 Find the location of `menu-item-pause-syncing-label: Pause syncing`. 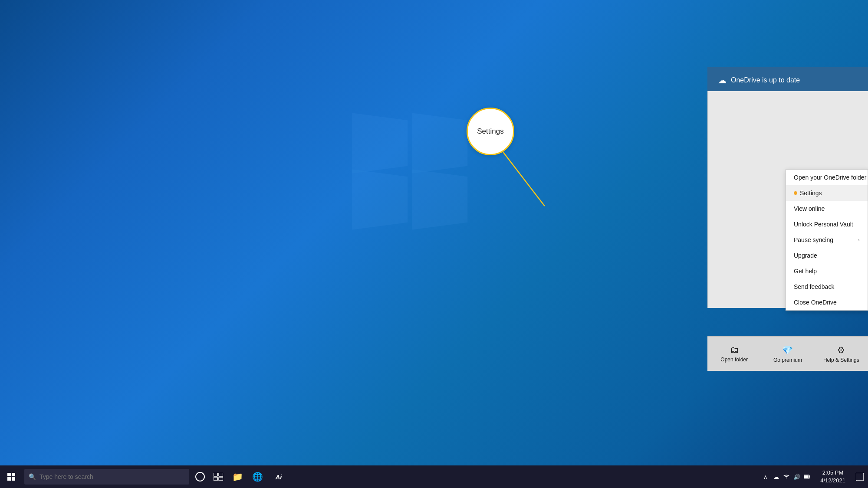

menu-item-pause-syncing-label: Pause syncing is located at coordinates (813, 240).